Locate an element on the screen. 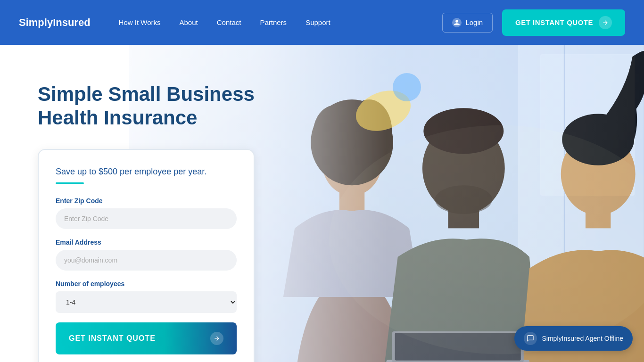 The width and height of the screenshot is (644, 362). hero-title-line2: Health Insurance is located at coordinates (117, 118).